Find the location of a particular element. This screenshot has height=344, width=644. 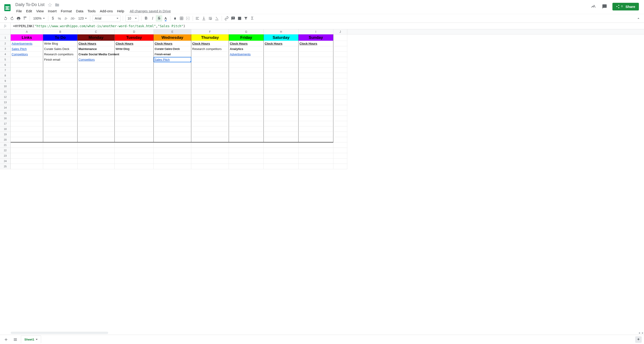

star-icon is located at coordinates (50, 5).